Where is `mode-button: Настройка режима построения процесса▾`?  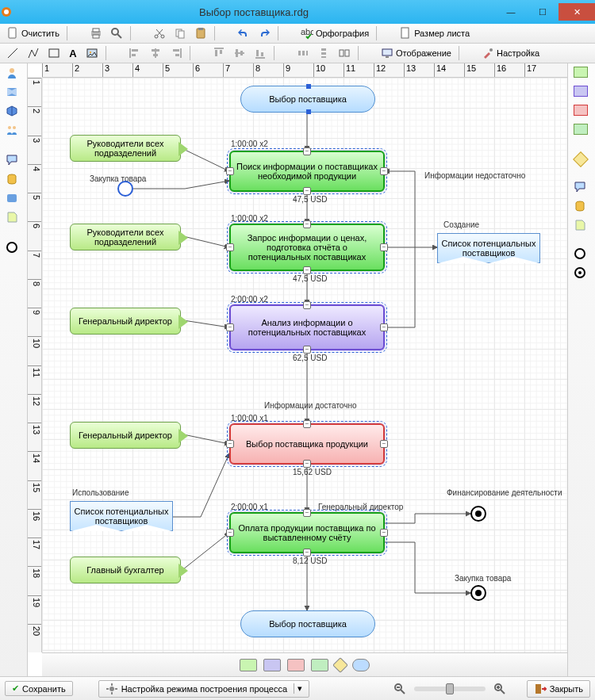
mode-button: Настройка режима построения процесса▾ is located at coordinates (204, 689).